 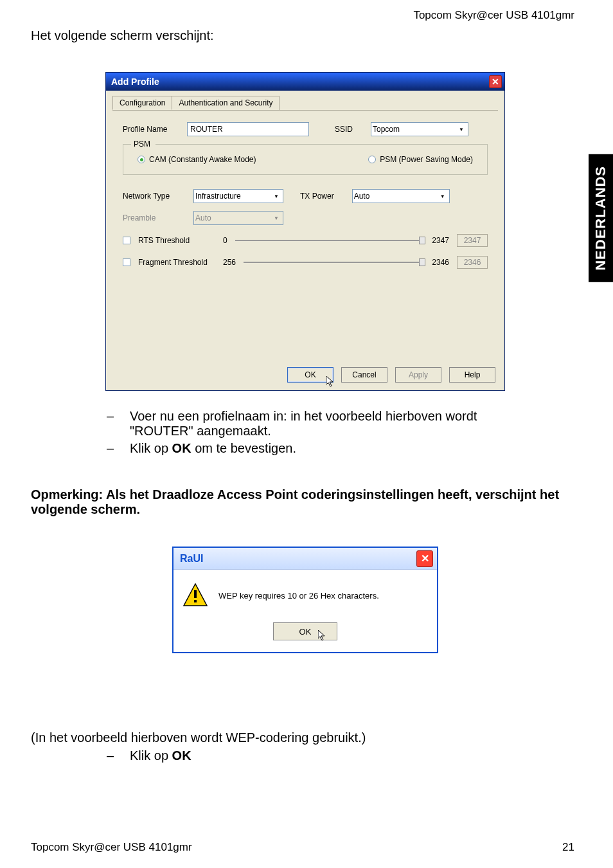 I want to click on ok-button: OK, so click(x=310, y=375).